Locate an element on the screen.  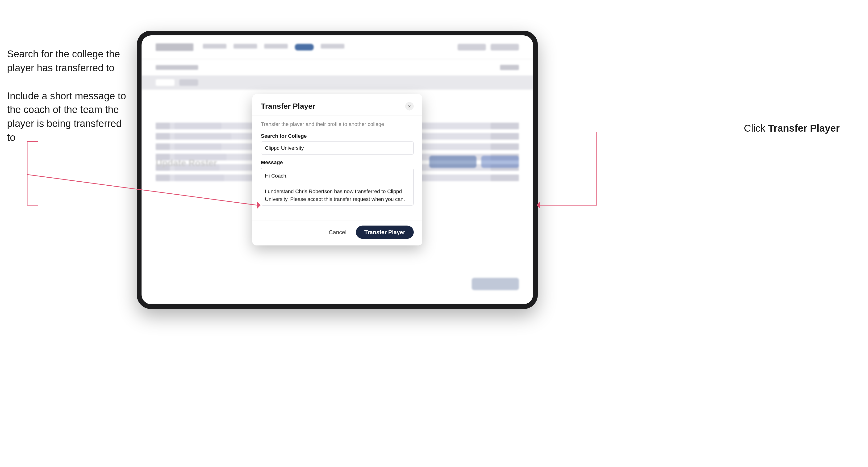
message-textarea: Hi Coach, I understand Chris Robertson h… is located at coordinates (337, 187).